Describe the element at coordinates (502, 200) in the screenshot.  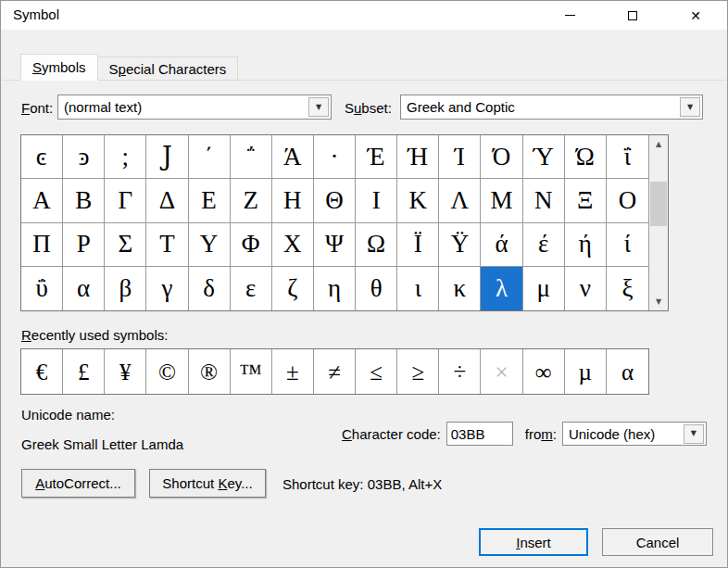
I see `symbol-cell: Μ` at that location.